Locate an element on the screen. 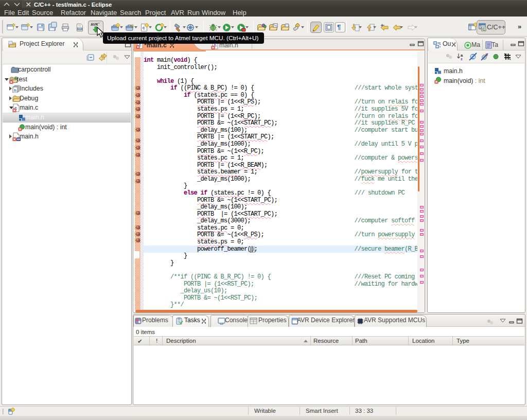  svg-text: 010 is located at coordinates (80, 29).